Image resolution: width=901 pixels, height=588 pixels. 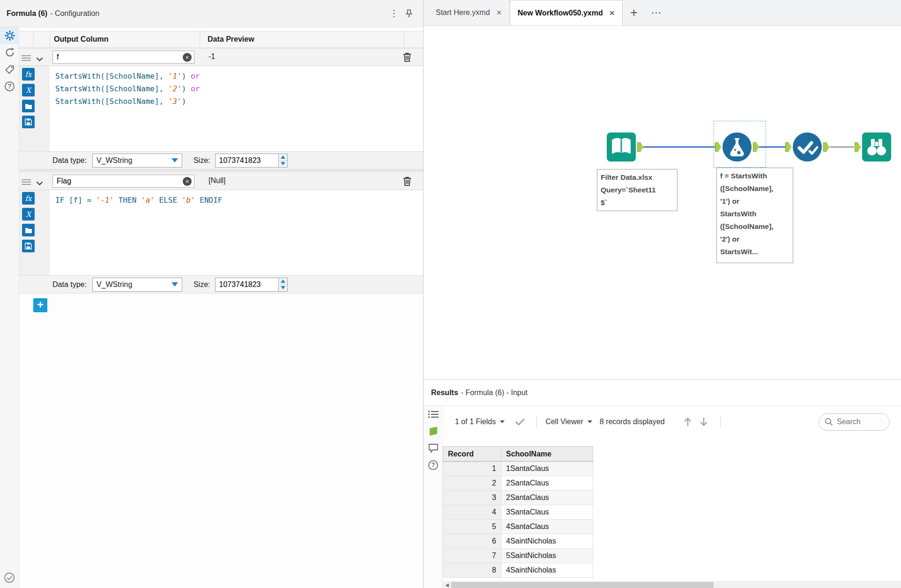 I want to click on record-cell: 3, so click(x=472, y=498).